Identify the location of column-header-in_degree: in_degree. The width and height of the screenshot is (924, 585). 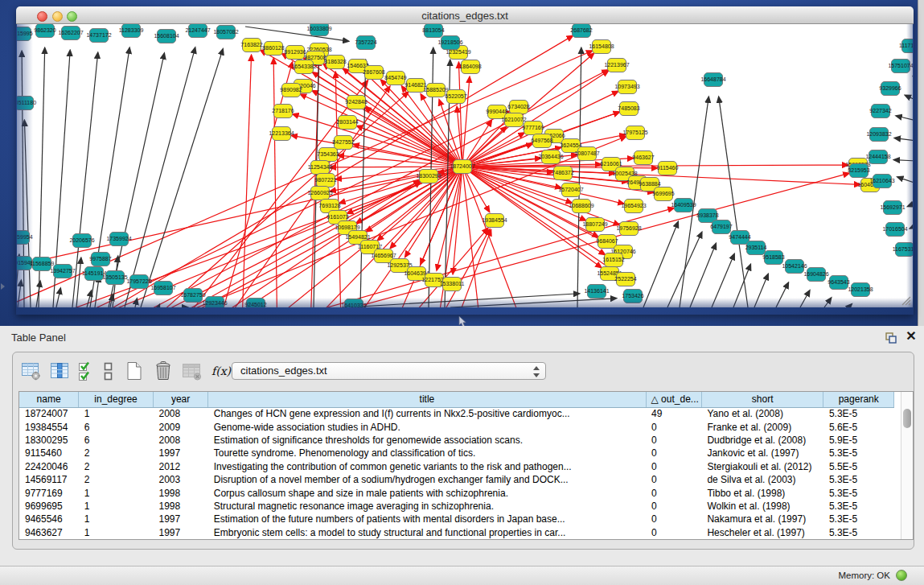
(116, 399).